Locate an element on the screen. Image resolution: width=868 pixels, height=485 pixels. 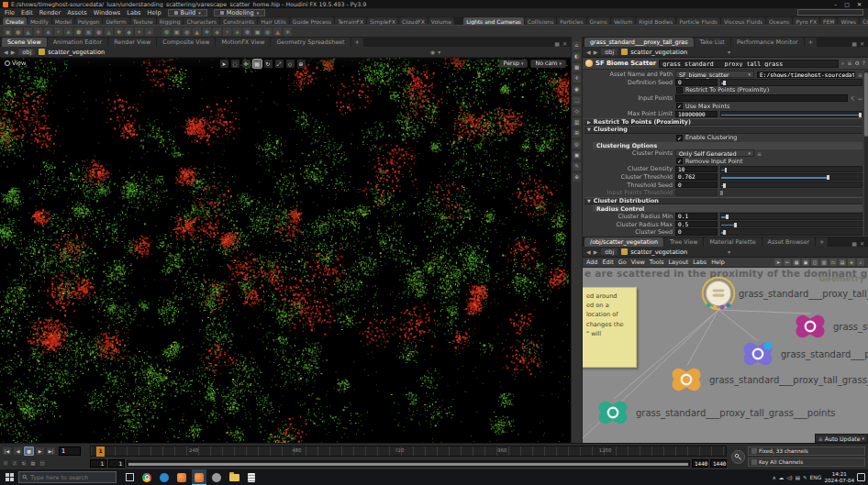
node-name-field: grass_standard___proxy_tall_grass is located at coordinates (749, 64).